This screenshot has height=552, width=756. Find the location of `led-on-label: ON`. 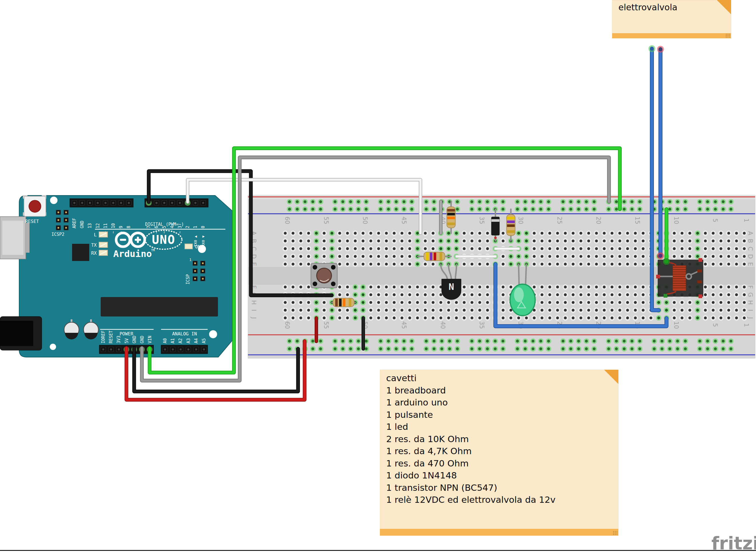

led-on-label: ON is located at coordinates (198, 247).